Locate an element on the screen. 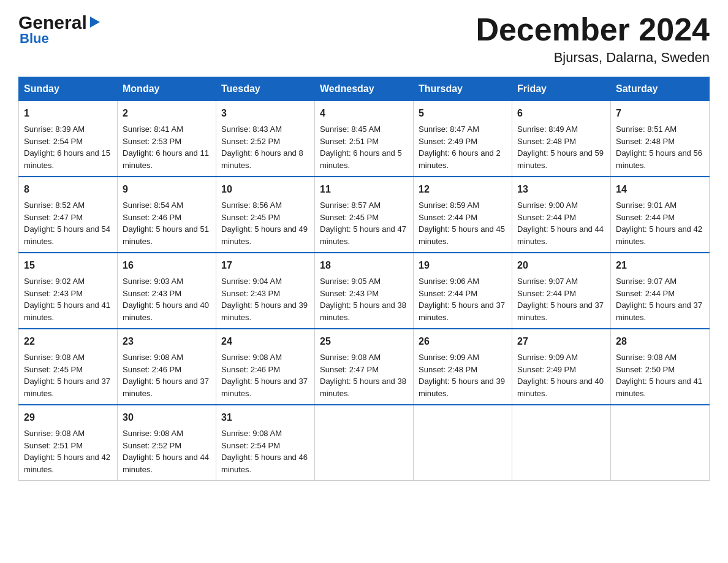 The image size is (728, 563). day-number: 11 is located at coordinates (364, 190).